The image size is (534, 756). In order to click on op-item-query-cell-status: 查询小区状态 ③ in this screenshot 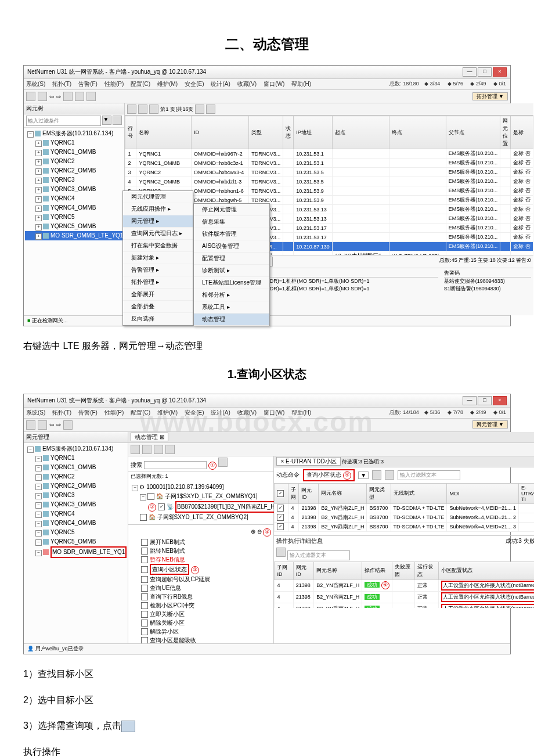, I will do `click(201, 569)`.